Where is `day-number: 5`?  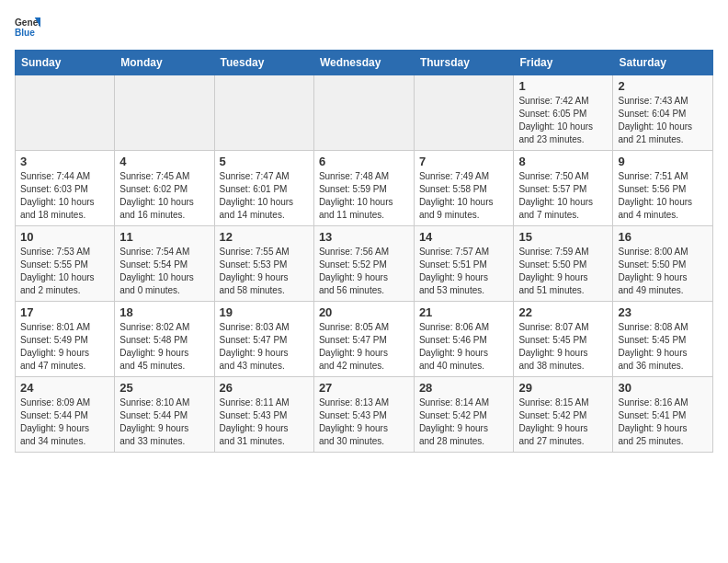 day-number: 5 is located at coordinates (265, 162).